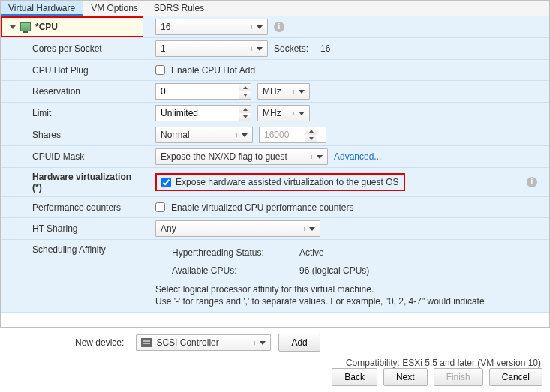 The width and height of the screenshot is (550, 392). I want to click on reservation-input, so click(197, 91).